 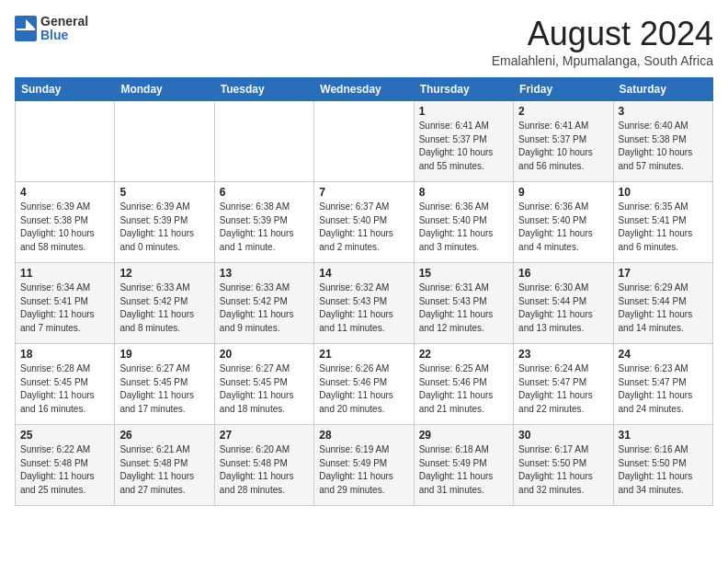 What do you see at coordinates (64, 470) in the screenshot?
I see `day-info: Sunrise: 6:22 AM Sunset: 5:48 PM Dayligh…` at bounding box center [64, 470].